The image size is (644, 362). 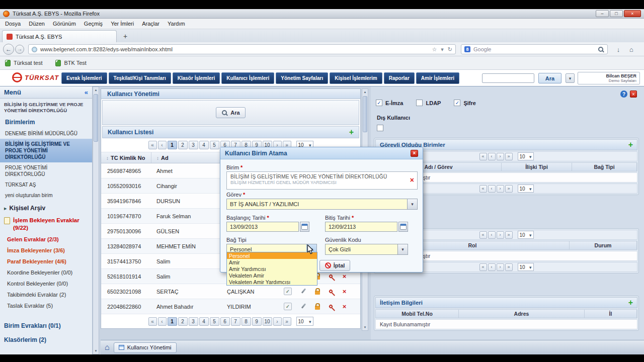 What do you see at coordinates (187, 158) in the screenshot?
I see `column-header-ad: Ad` at bounding box center [187, 158].